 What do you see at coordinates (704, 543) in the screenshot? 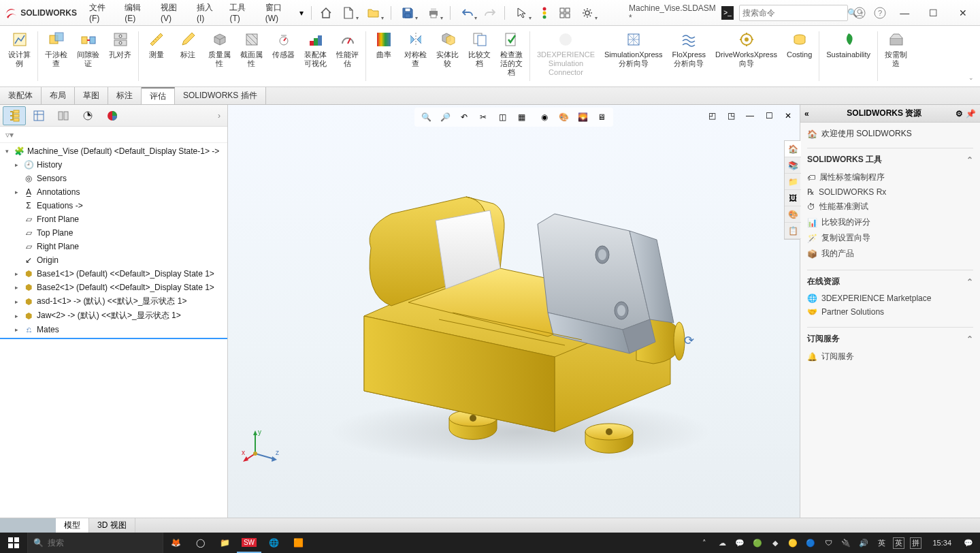
I see `tray-chevron-icon: ˄` at bounding box center [704, 543].